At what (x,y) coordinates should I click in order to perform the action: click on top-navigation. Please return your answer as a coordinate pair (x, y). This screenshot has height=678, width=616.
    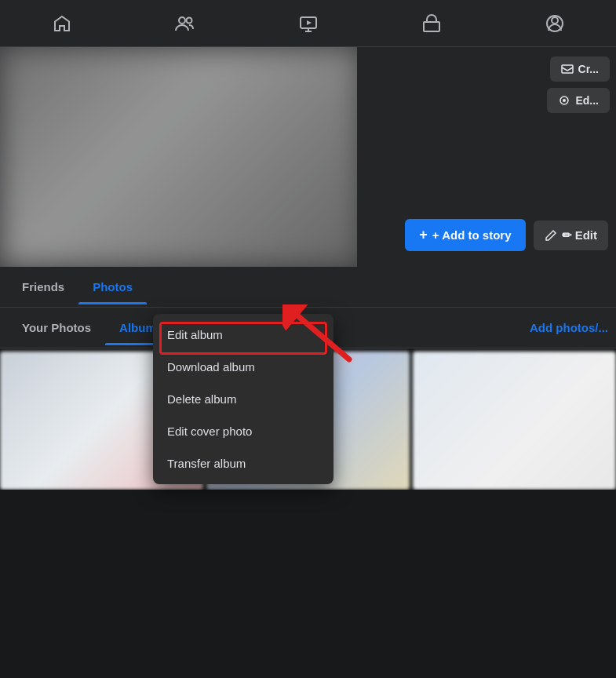
    Looking at the image, I should click on (308, 24).